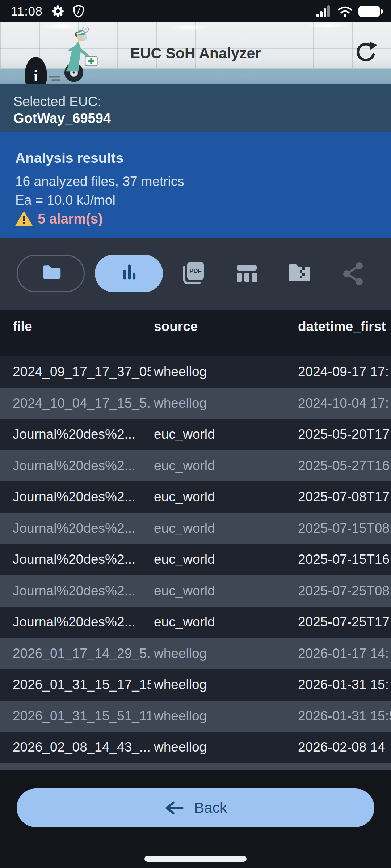  I want to click on table-row: 2026_01_17_14_29_5...wheellog2026-01-17 …, so click(196, 654).